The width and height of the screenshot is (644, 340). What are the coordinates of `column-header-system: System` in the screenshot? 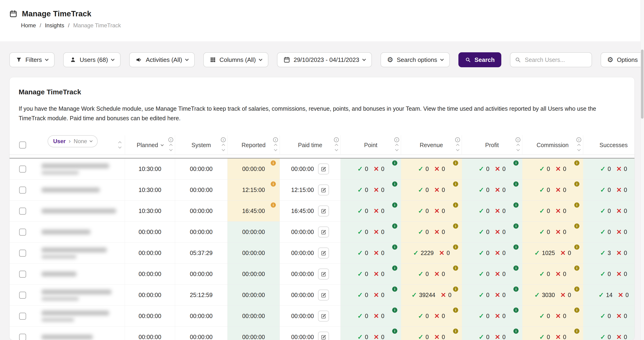 It's located at (201, 145).